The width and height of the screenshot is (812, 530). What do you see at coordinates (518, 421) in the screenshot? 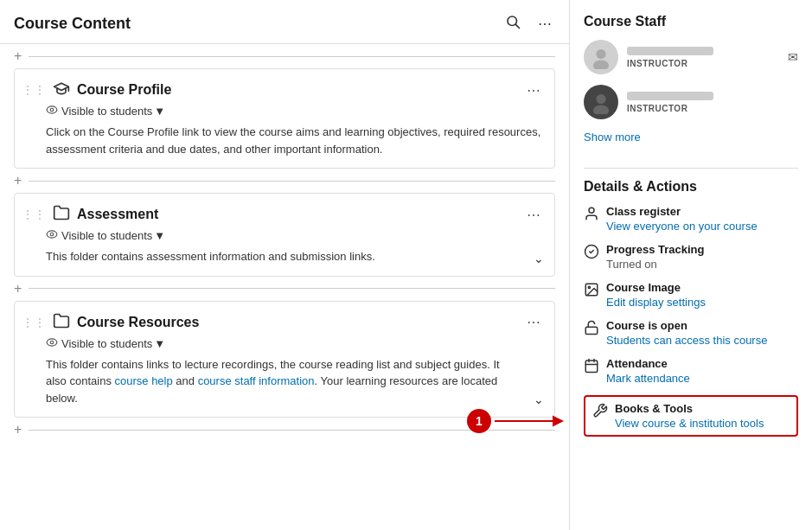
I see `badge-arrow-group: 1` at bounding box center [518, 421].